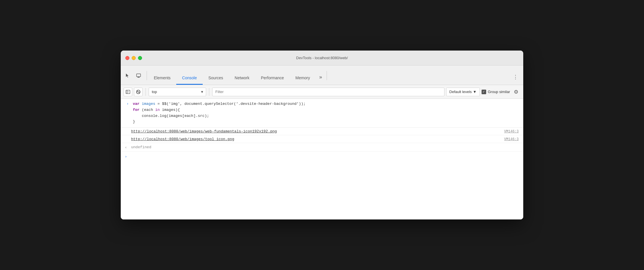 This screenshot has height=270, width=644. What do you see at coordinates (128, 92) in the screenshot?
I see `show-sidebar-btn` at bounding box center [128, 92].